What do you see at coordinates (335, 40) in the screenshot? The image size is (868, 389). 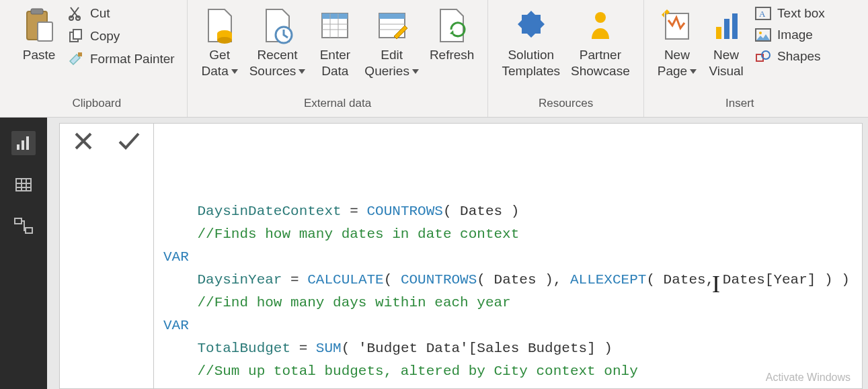 I see `enter-data-button: EnterData` at bounding box center [335, 40].